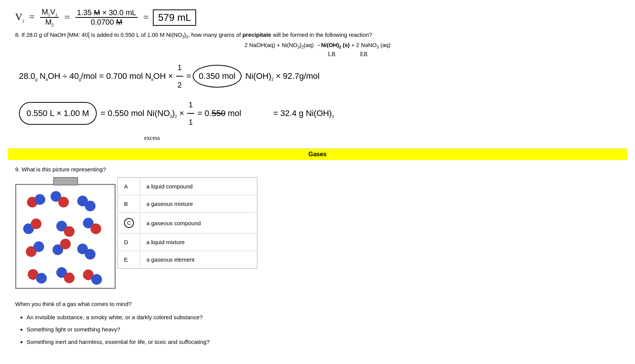  I want to click on molecules-svg, so click(65, 237).